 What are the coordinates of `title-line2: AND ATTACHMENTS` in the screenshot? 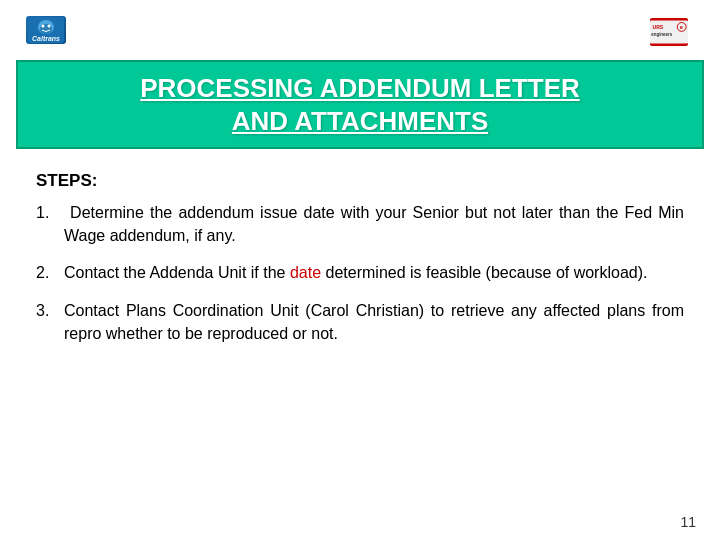 It's located at (360, 121).